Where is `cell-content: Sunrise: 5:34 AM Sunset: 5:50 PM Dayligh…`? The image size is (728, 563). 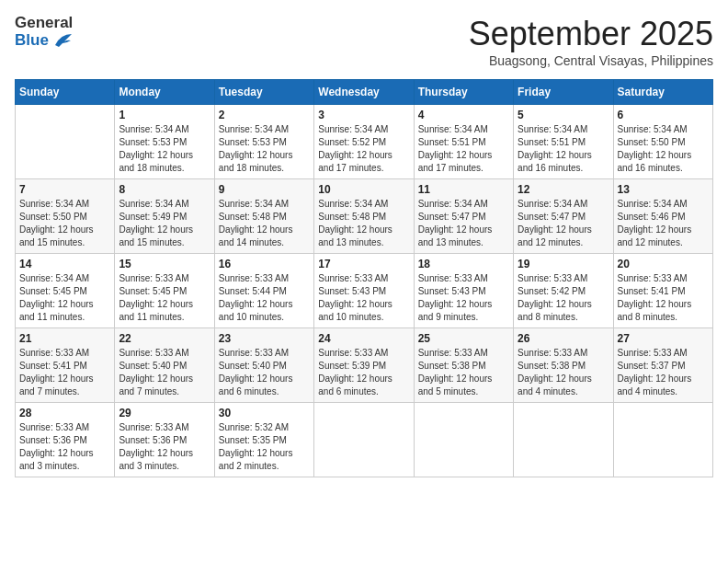 cell-content: Sunrise: 5:34 AM Sunset: 5:50 PM Dayligh… is located at coordinates (64, 224).